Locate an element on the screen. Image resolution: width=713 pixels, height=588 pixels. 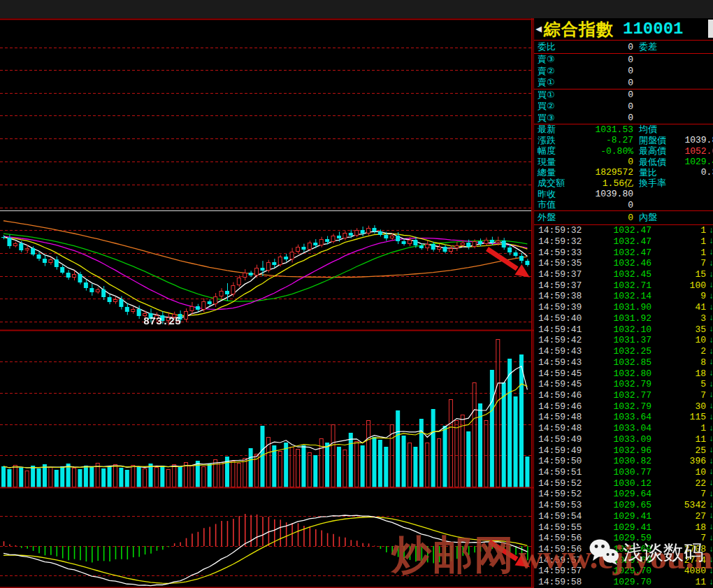
ask-level-volume: 0 is located at coordinates (673, 60).